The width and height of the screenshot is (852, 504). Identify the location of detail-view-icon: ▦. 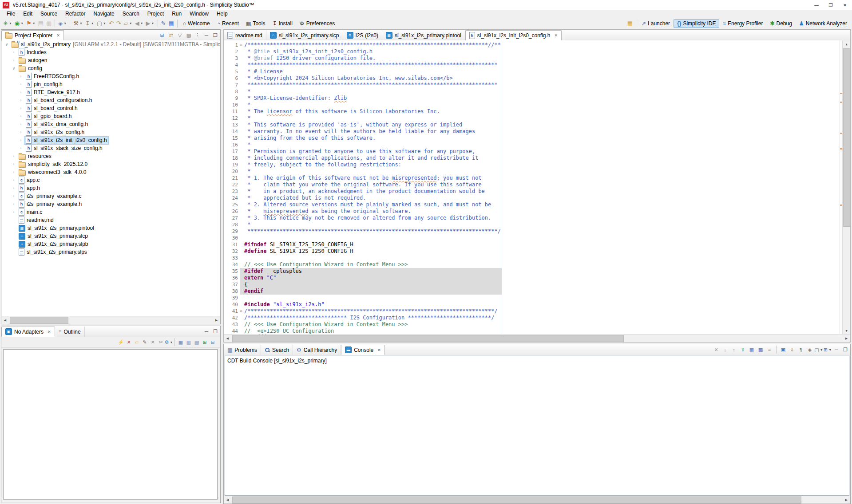
(181, 342).